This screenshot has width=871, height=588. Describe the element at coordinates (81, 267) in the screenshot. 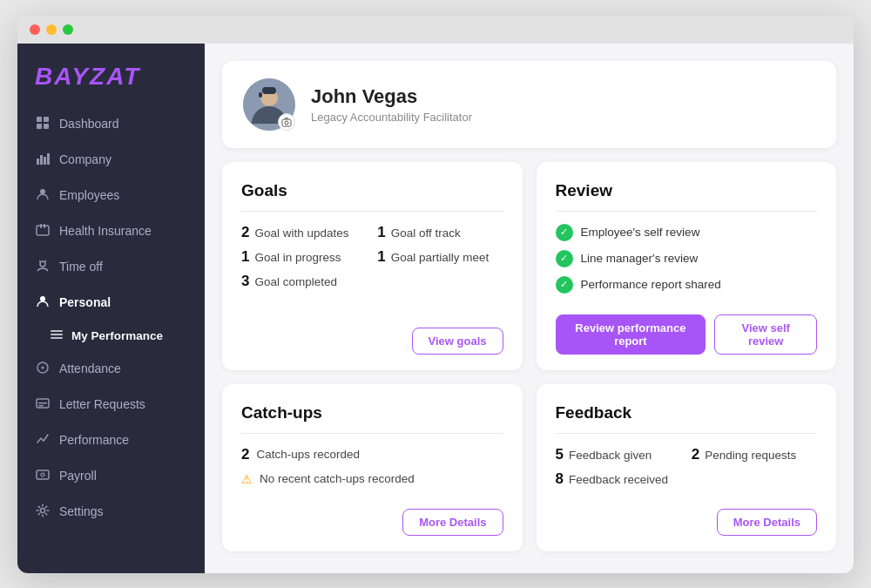

I see `sidebar-label-time-off: Time off` at that location.